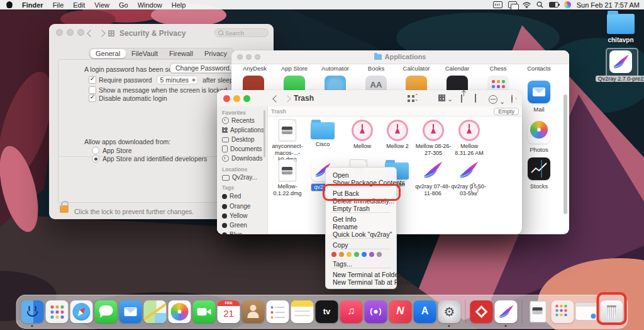 This screenshot has height=330, width=644. I want to click on dock-icon-news: N, so click(401, 312).